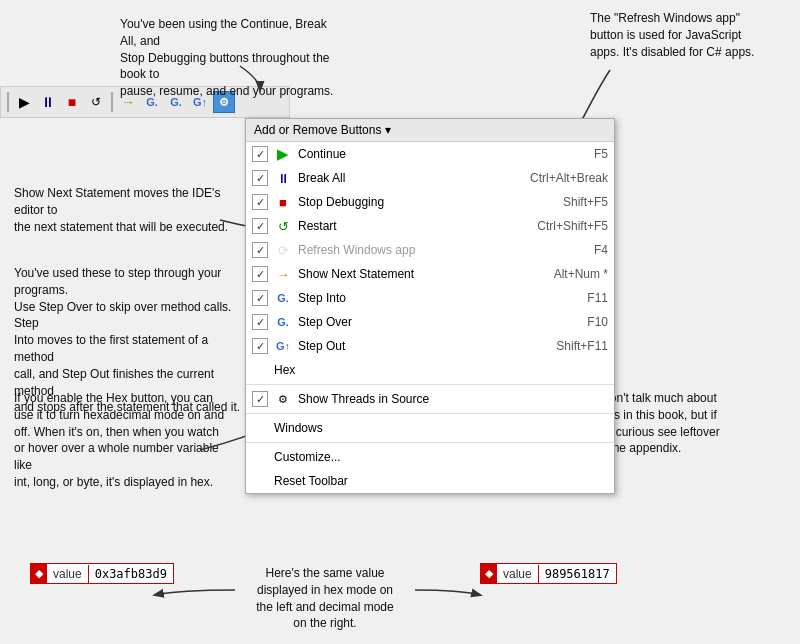 Image resolution: width=800 pixels, height=644 pixels. Describe the element at coordinates (423, 274) in the screenshot. I see `show-next-label: Show Next Statement` at that location.